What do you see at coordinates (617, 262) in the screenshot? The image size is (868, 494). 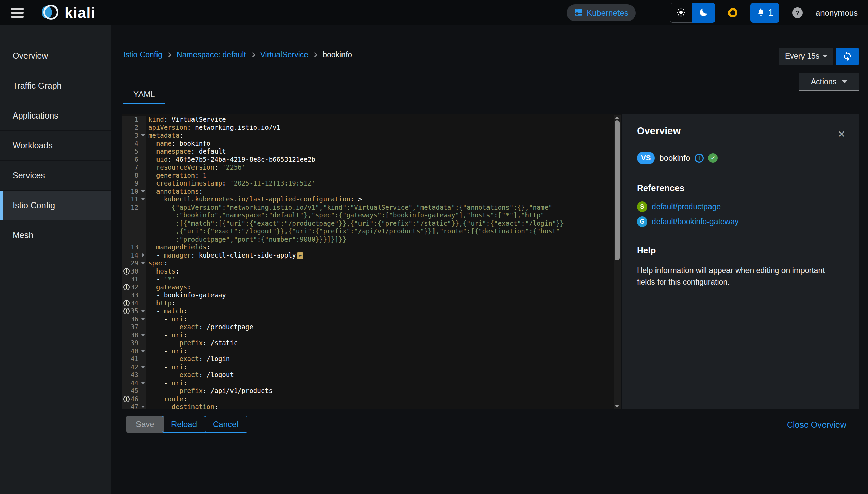 I see `editor-scrollbar` at bounding box center [617, 262].